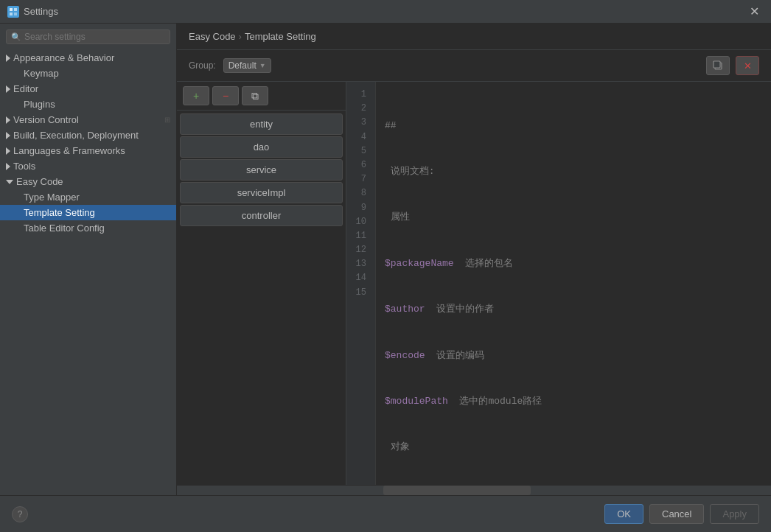 This screenshot has width=771, height=532. What do you see at coordinates (20, 514) in the screenshot?
I see `bottom-left: ?` at bounding box center [20, 514].